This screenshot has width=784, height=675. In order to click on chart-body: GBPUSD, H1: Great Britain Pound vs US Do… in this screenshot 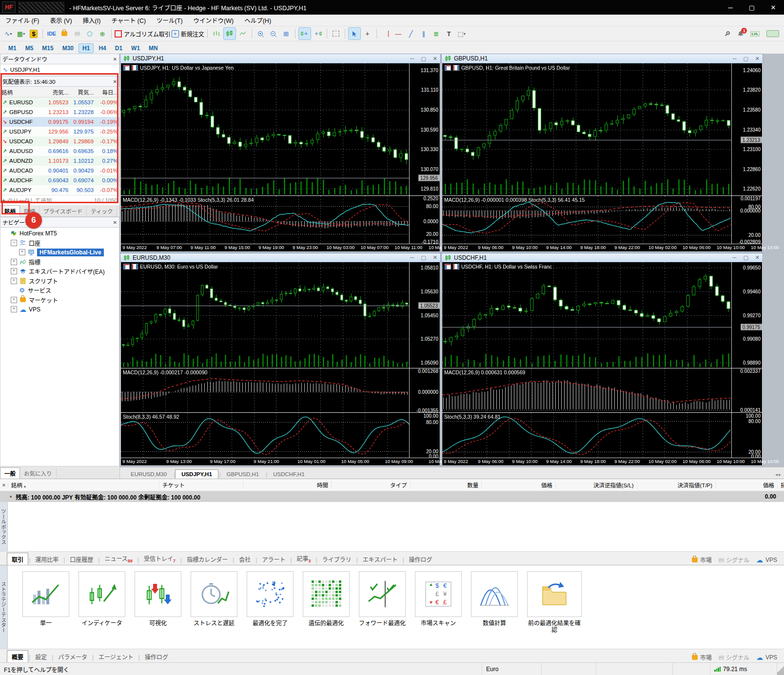, I will do `click(602, 158)`.